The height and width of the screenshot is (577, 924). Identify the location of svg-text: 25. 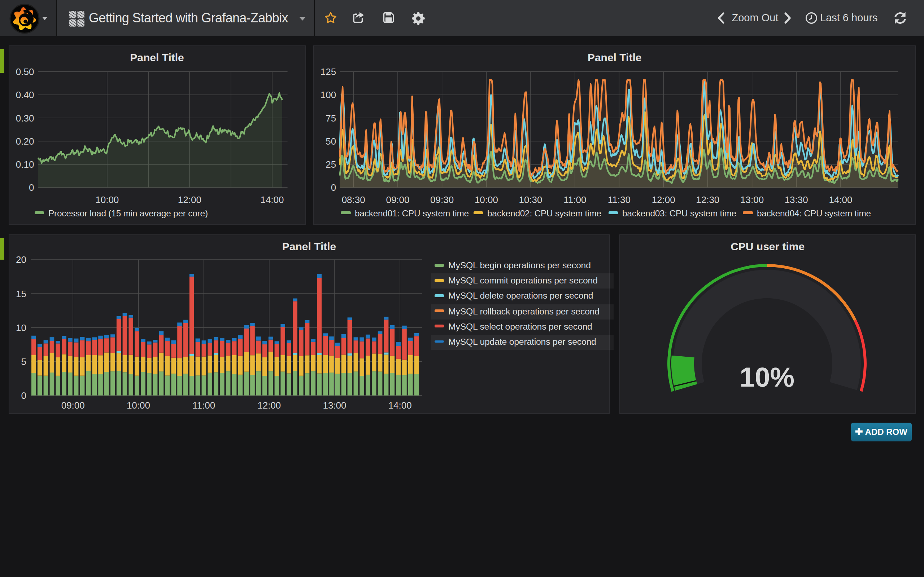
(331, 164).